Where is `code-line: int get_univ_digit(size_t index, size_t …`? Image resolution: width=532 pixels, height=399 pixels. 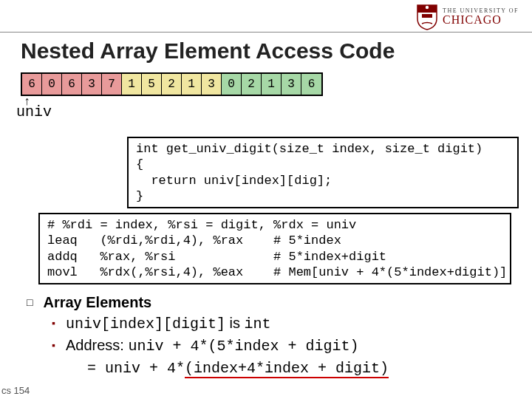 code-line: int get_univ_digit(size_t index, size_t … is located at coordinates (309, 149).